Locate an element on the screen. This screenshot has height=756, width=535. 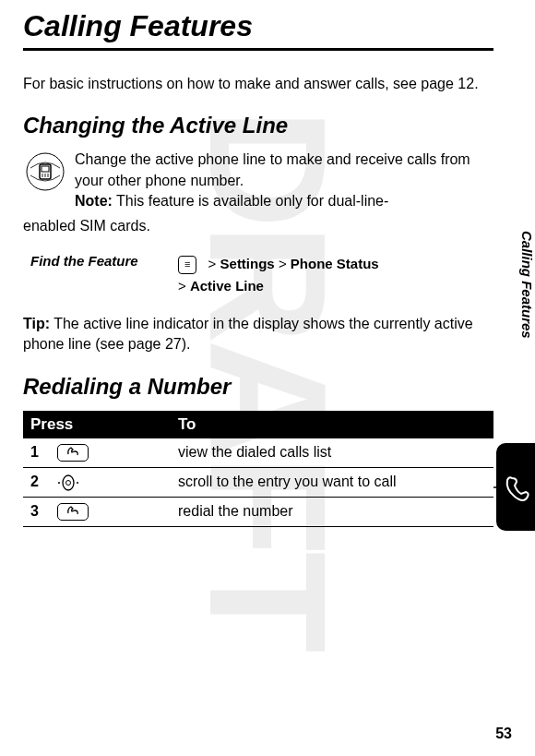
feature-para1: Change the active phone line to make and… is located at coordinates (284, 170).